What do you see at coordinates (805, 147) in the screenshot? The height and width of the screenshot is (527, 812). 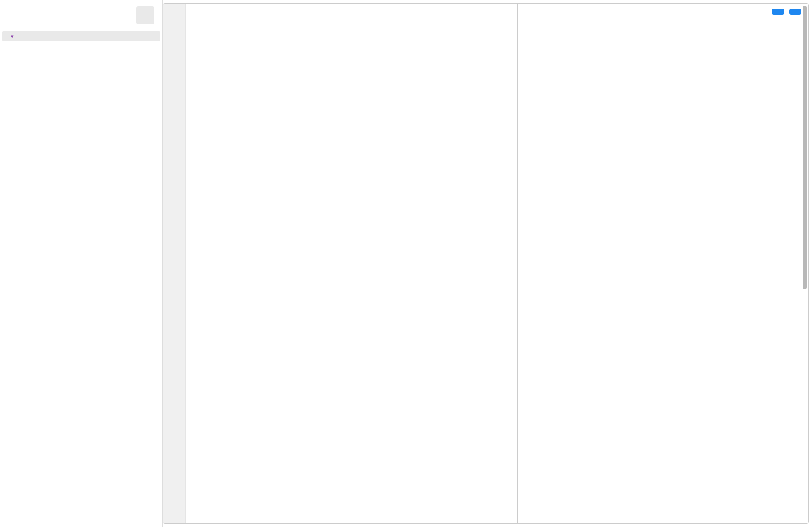 I see `scroll-thumb` at bounding box center [805, 147].